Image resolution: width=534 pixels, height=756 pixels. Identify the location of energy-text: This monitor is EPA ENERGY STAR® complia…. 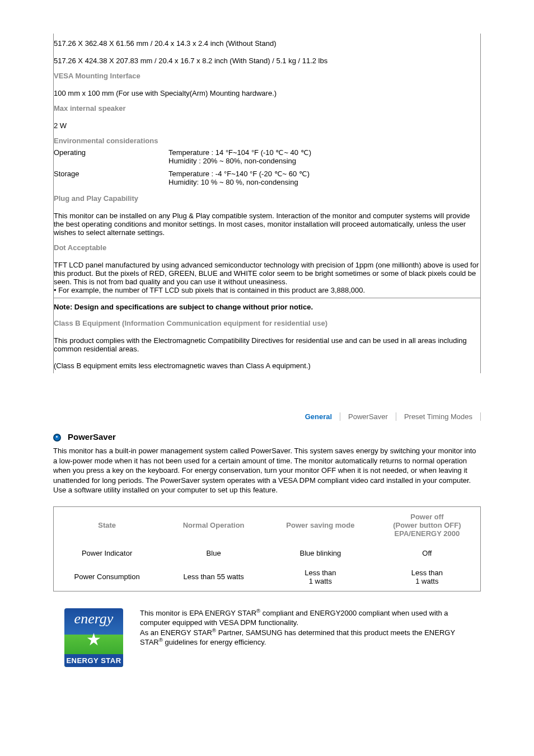
(305, 628).